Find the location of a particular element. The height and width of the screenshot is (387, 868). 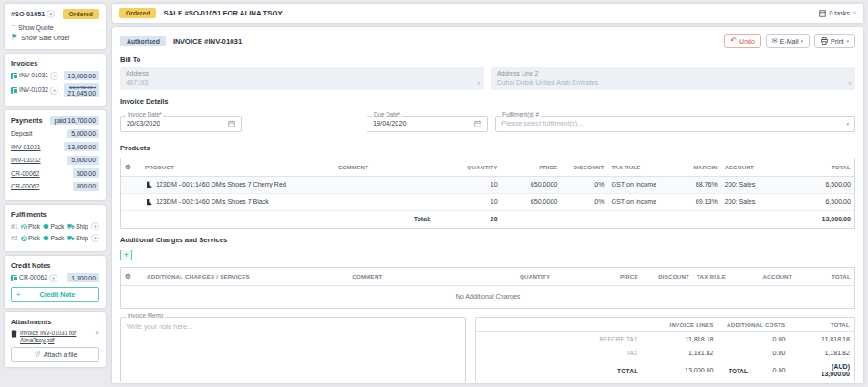

fulfilment-select-label: Fulfilment(s) # is located at coordinates (521, 115).